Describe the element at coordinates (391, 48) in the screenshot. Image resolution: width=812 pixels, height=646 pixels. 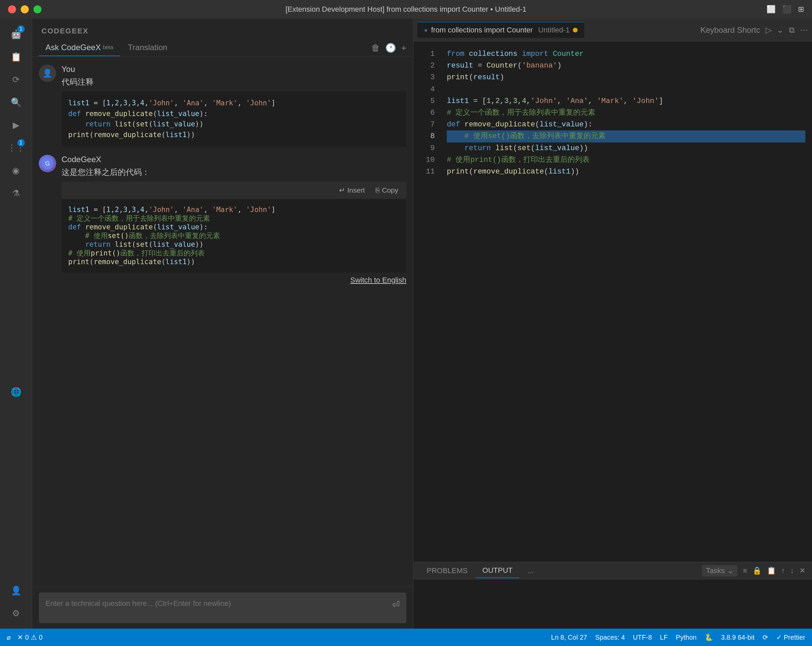
I see `history-button: 🕐` at that location.